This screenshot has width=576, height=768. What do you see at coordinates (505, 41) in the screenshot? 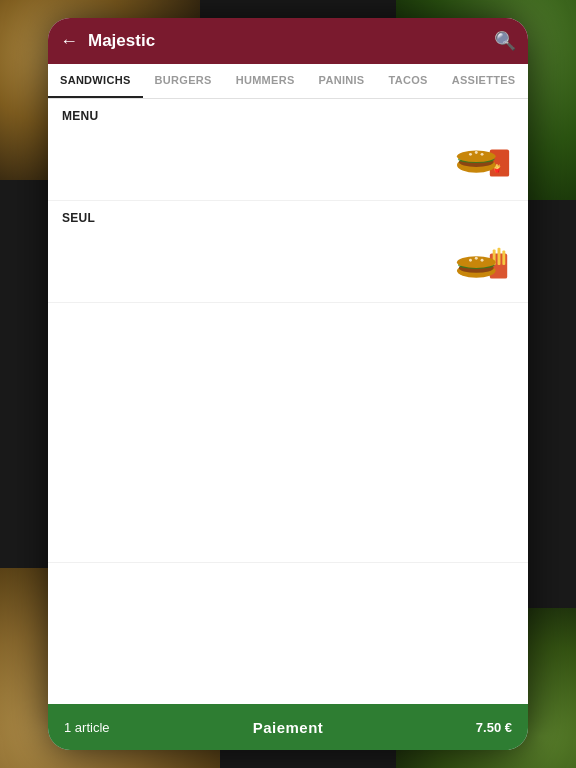
I see `search-icon: 🔍` at bounding box center [505, 41].